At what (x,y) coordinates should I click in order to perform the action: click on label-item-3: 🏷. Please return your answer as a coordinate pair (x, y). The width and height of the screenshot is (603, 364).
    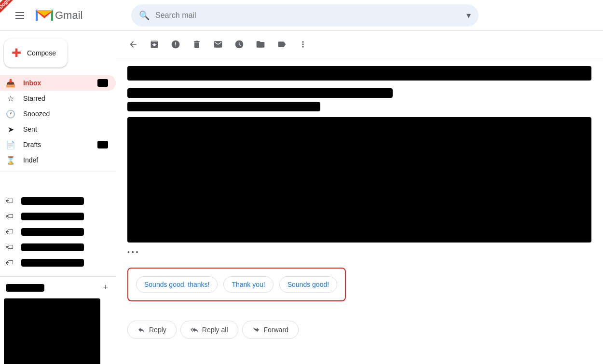
    Looking at the image, I should click on (58, 232).